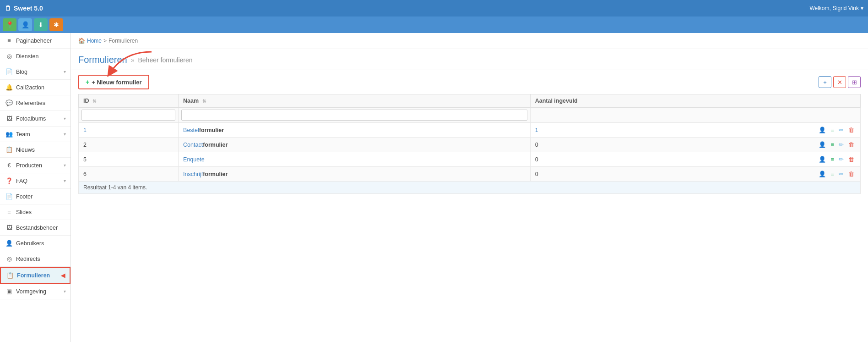 The height and width of the screenshot is (342, 868). What do you see at coordinates (354, 116) in the screenshot?
I see `filter-cell-naam` at bounding box center [354, 116].